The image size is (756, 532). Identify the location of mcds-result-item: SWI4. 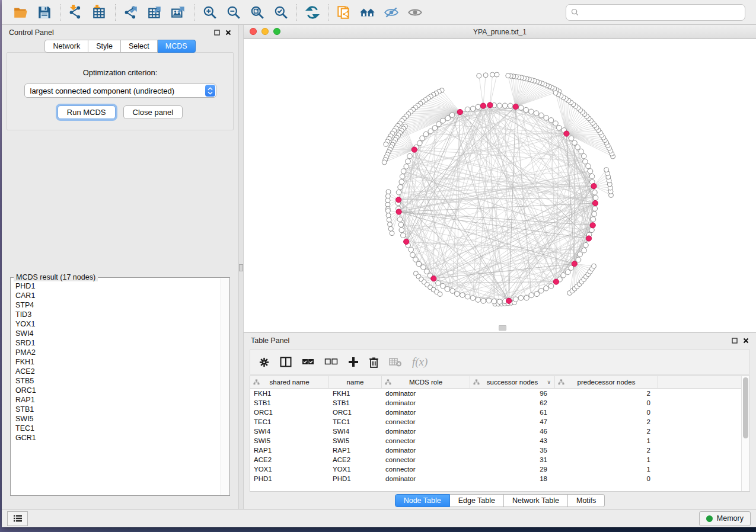
(118, 334).